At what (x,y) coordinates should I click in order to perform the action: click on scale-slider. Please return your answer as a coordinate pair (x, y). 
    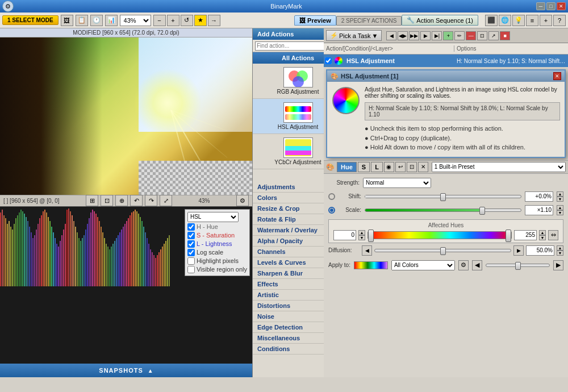
    Looking at the image, I should click on (443, 210).